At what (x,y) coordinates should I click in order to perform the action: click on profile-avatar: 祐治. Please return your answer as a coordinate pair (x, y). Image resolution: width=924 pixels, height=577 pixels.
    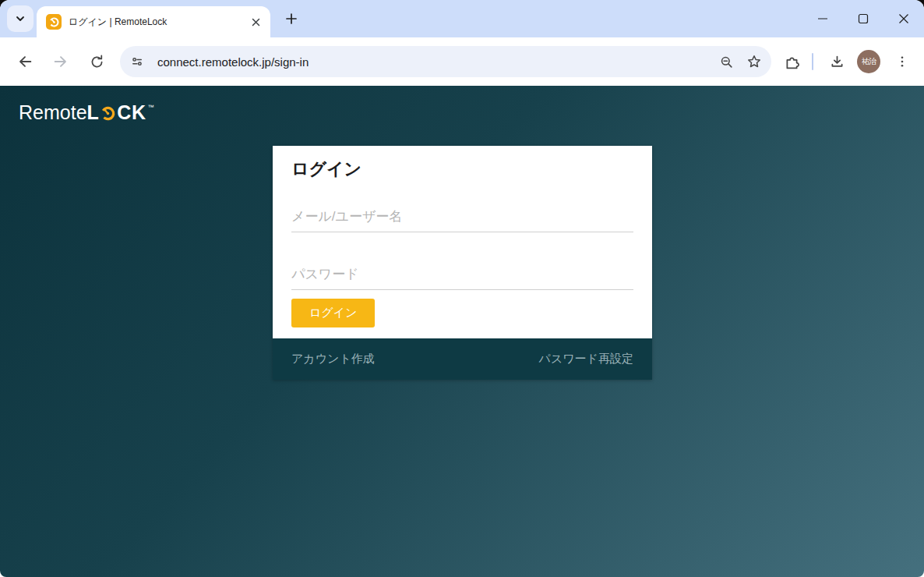
    Looking at the image, I should click on (869, 62).